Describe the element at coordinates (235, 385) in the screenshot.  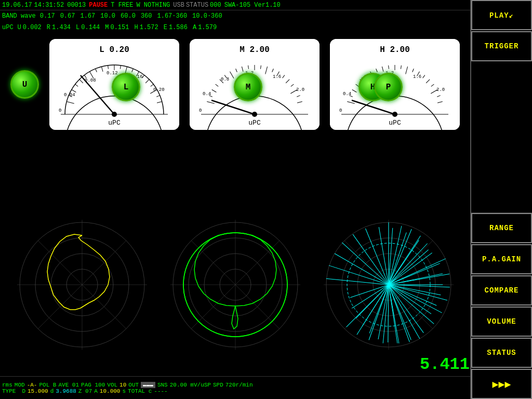
I see `bottom-row1: rms MOD -A- POL B AVE 01 PAG 100 VOL 10 …` at that location.